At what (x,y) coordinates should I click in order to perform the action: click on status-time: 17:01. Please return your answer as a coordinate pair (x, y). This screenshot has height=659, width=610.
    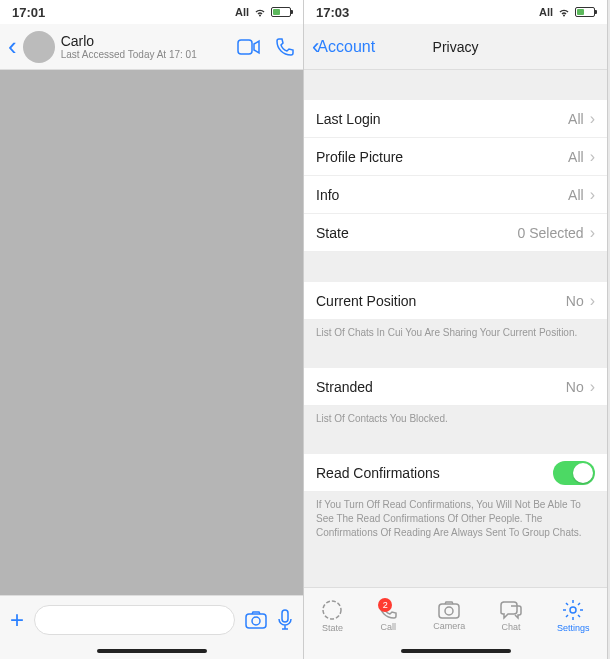
    Looking at the image, I should click on (28, 12).